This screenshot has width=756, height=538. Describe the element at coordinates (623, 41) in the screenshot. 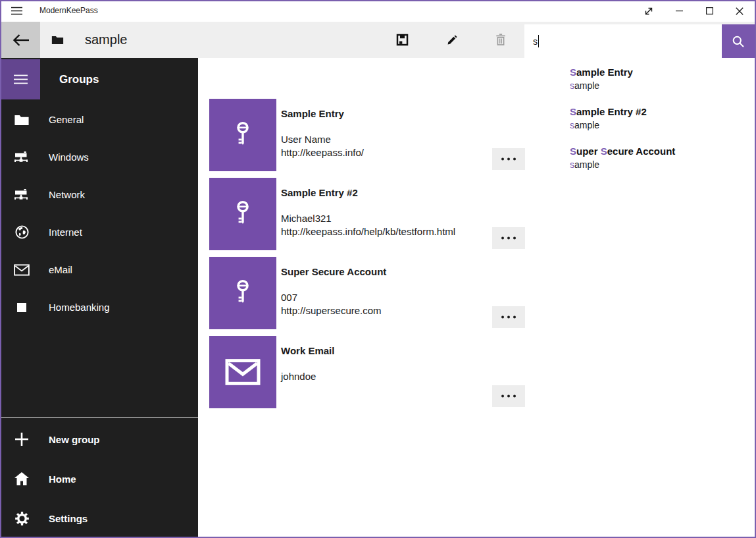

I see `search-input: s` at that location.